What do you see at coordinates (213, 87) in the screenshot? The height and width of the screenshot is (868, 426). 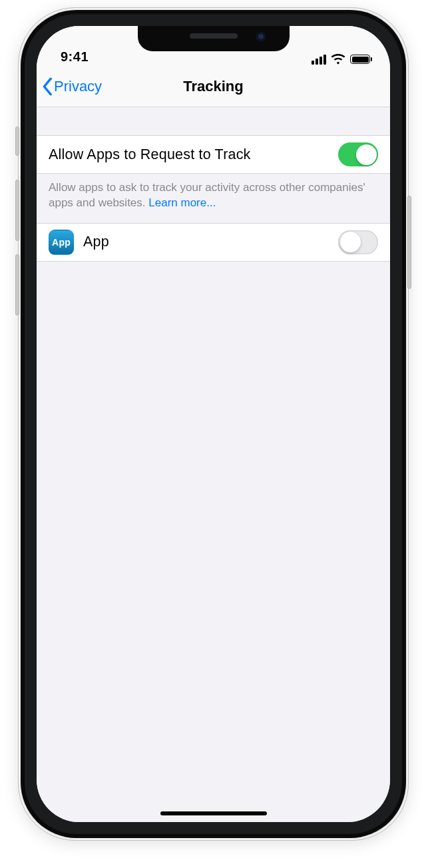 I see `page-title: Tracking` at bounding box center [213, 87].